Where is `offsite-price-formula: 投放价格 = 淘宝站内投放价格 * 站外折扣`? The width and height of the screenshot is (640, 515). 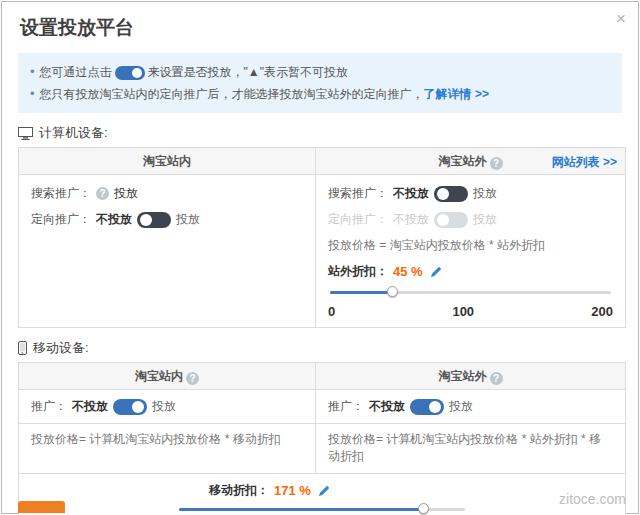 offsite-price-formula: 投放价格 = 淘宝站内投放价格 * 站外折扣 is located at coordinates (470, 246).